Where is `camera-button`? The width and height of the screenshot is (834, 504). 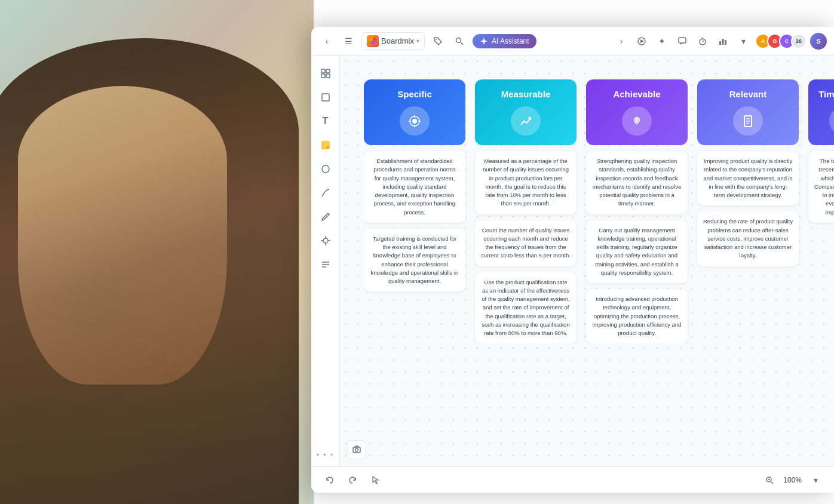 camera-button is located at coordinates (357, 450).